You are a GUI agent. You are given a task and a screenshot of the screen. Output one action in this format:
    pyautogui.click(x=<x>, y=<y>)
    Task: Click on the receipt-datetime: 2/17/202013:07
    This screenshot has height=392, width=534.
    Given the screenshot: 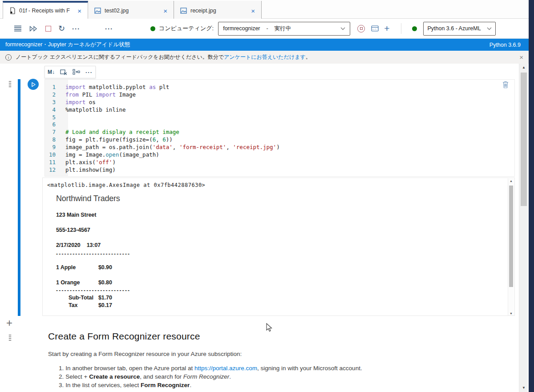 What is the action you would take?
    pyautogui.click(x=78, y=245)
    